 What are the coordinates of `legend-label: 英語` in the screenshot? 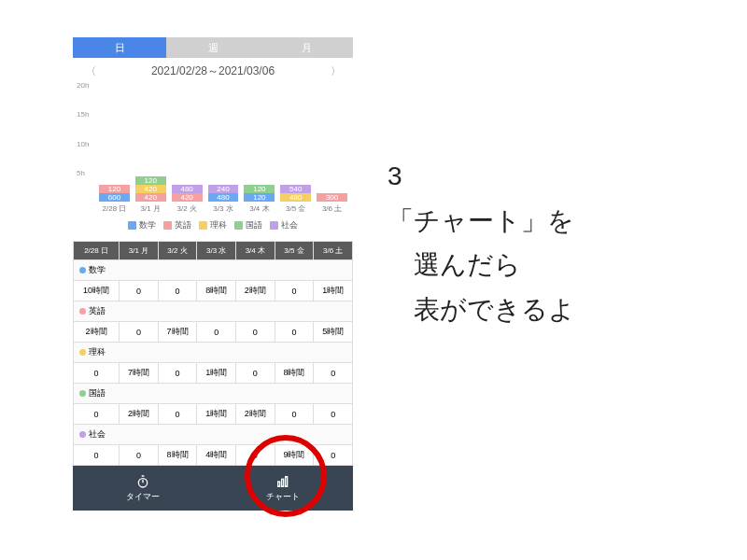 It's located at (183, 226).